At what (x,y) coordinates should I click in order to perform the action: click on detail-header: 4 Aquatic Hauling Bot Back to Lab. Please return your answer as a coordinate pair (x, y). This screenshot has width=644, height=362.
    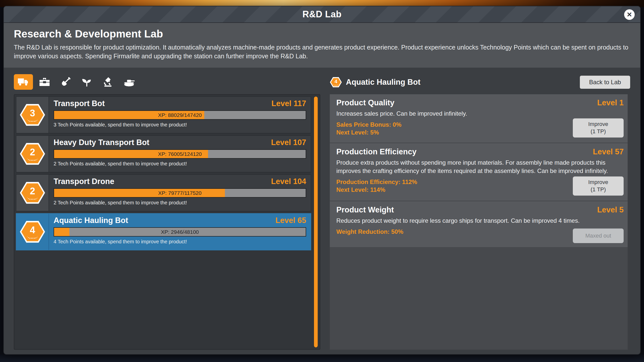
    Looking at the image, I should click on (480, 82).